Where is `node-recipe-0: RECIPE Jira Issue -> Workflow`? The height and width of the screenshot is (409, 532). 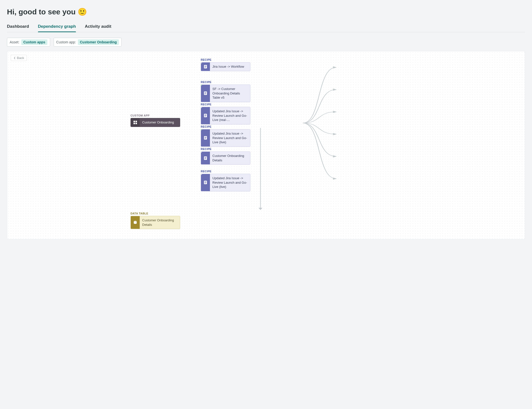 node-recipe-0: RECIPE Jira Issue -> Workflow is located at coordinates (226, 65).